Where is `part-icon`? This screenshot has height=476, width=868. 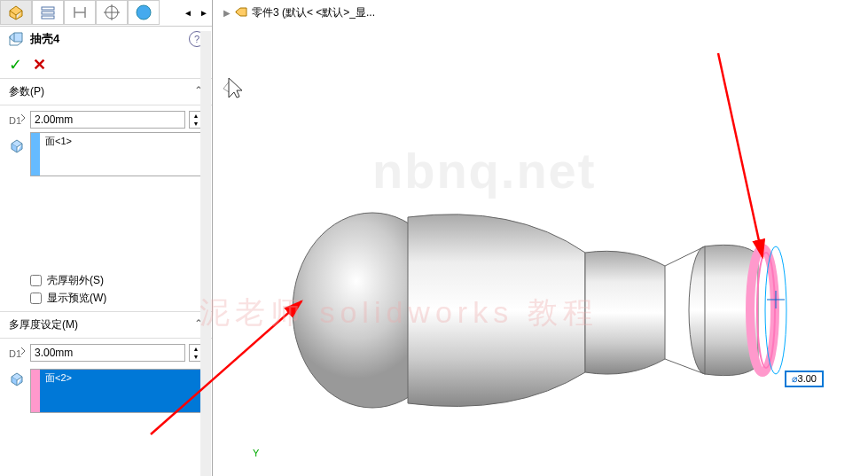
part-icon is located at coordinates (241, 13).